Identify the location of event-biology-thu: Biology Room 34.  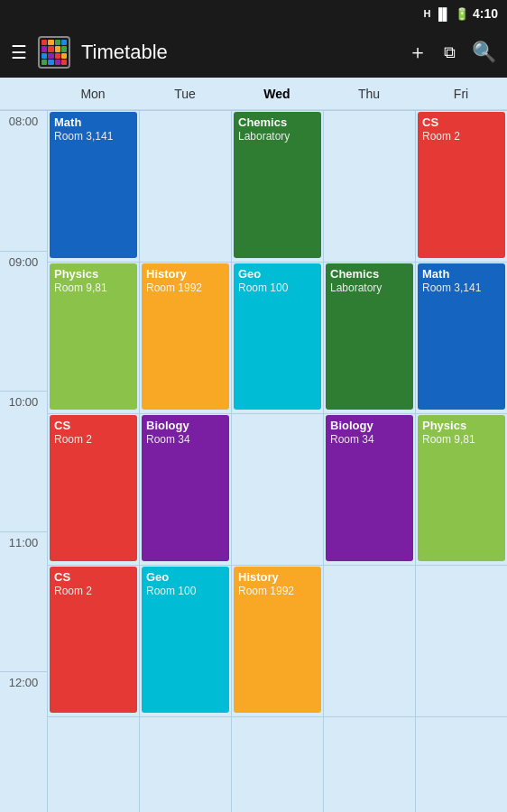
(370, 488).